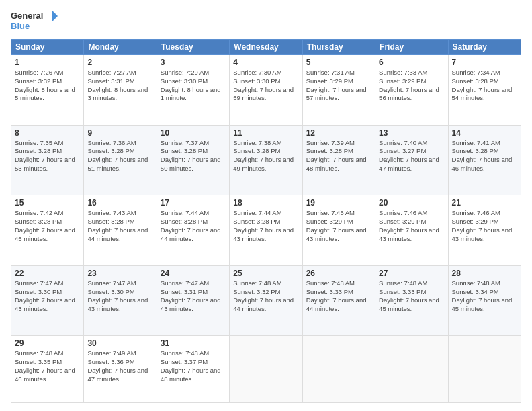 This screenshot has width=532, height=411. What do you see at coordinates (485, 203) in the screenshot?
I see `day-number: 21` at bounding box center [485, 203].